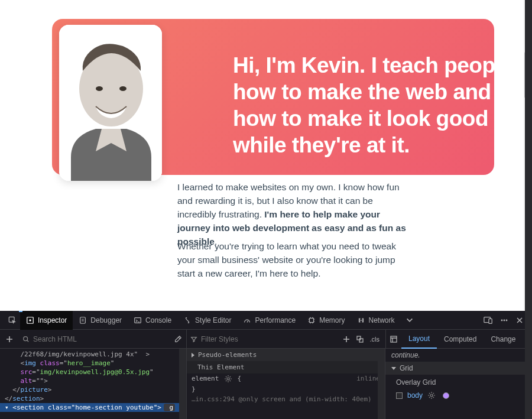 The image size is (532, 419). Describe the element at coordinates (296, 260) in the screenshot. I see `intro-paragraph-2: Whether you're trying to learn what you …` at that location.